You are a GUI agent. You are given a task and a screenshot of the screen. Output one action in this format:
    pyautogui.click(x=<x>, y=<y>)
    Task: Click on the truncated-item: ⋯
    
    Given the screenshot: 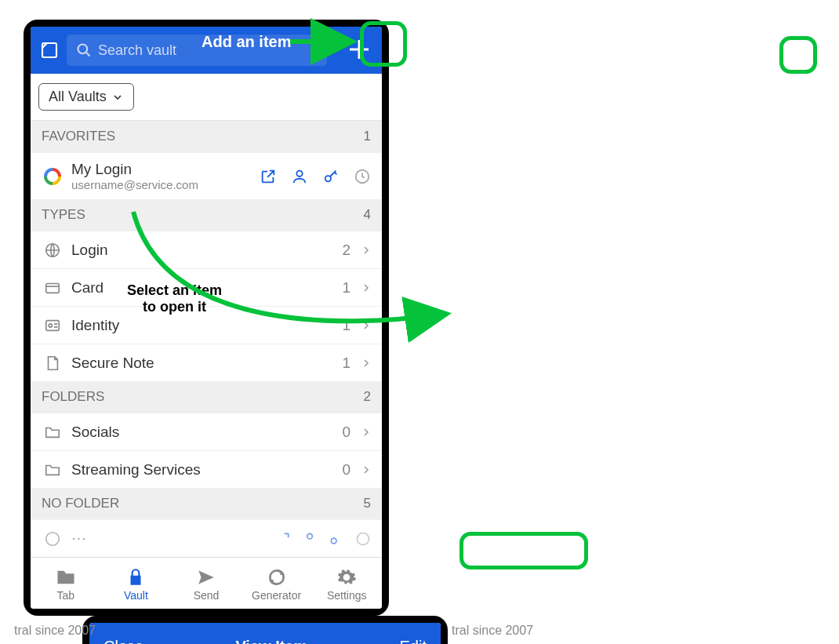 What is the action you would take?
    pyautogui.click(x=206, y=538)
    